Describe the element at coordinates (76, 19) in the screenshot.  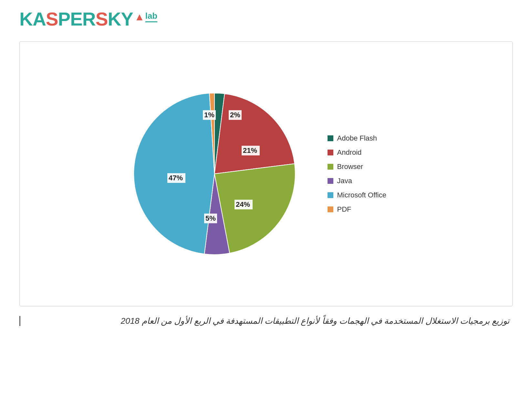
I see `logo-main-text: KASPERSKY` at that location.